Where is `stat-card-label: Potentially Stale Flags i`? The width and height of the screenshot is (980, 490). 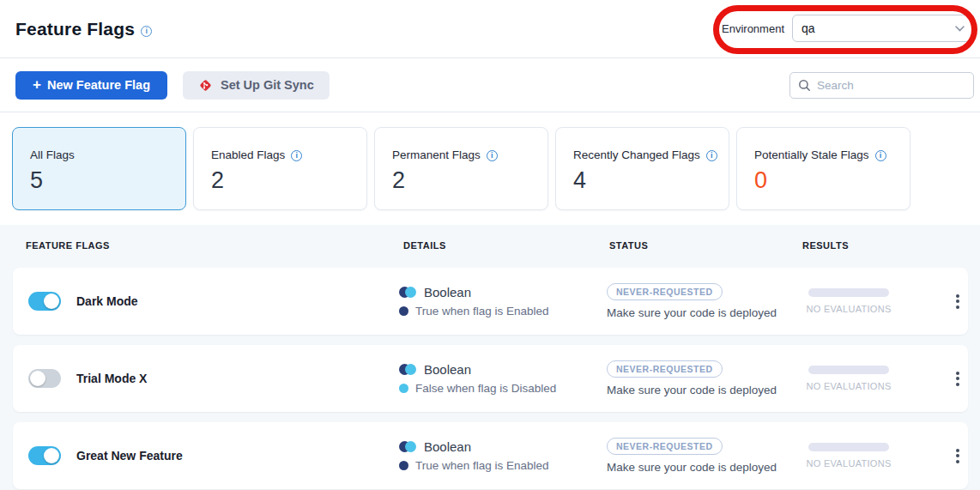 stat-card-label: Potentially Stale Flags i is located at coordinates (832, 154).